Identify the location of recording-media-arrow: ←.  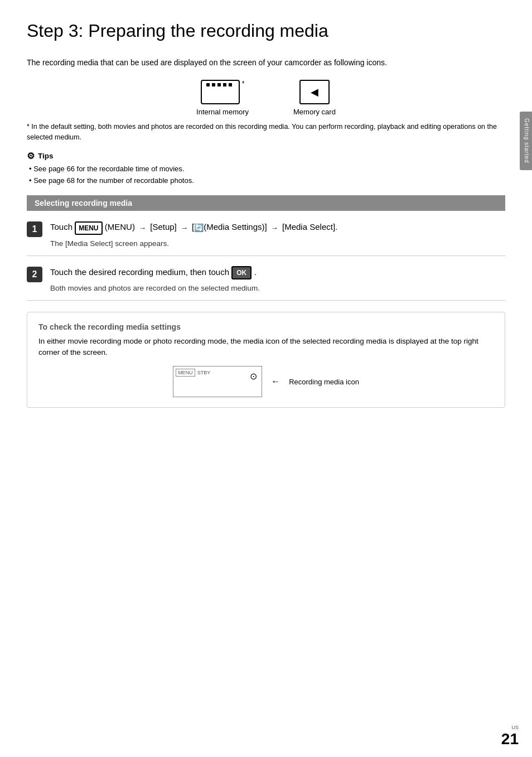
(275, 382).